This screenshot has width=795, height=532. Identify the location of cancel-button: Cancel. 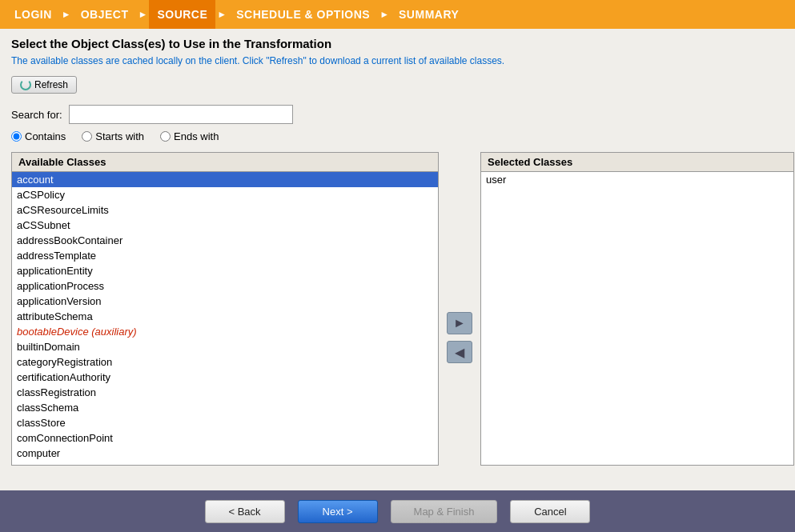
(550, 512).